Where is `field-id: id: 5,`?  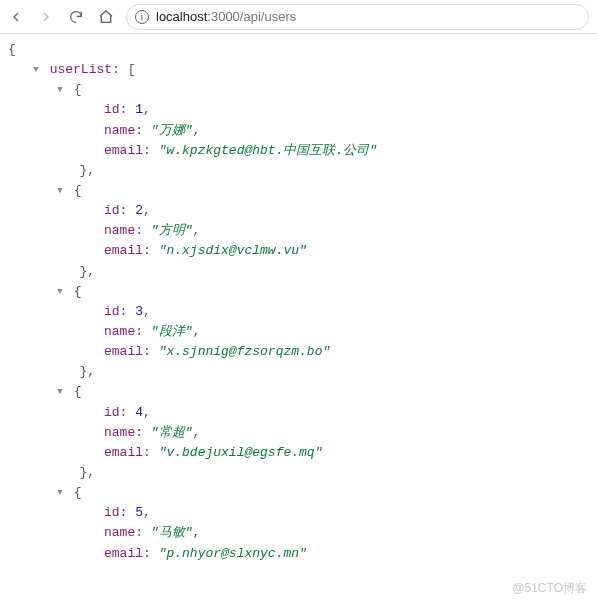
field-id: id: 5, is located at coordinates (302, 513).